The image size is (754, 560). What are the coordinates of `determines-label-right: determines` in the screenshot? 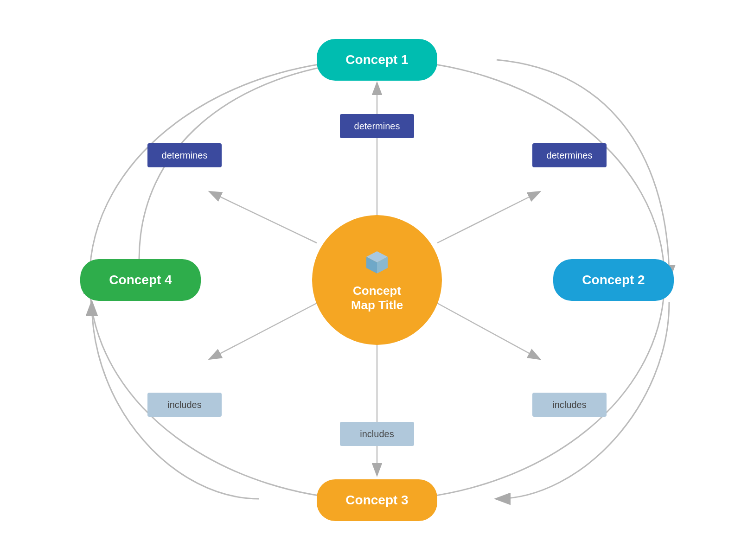 It's located at (569, 155).